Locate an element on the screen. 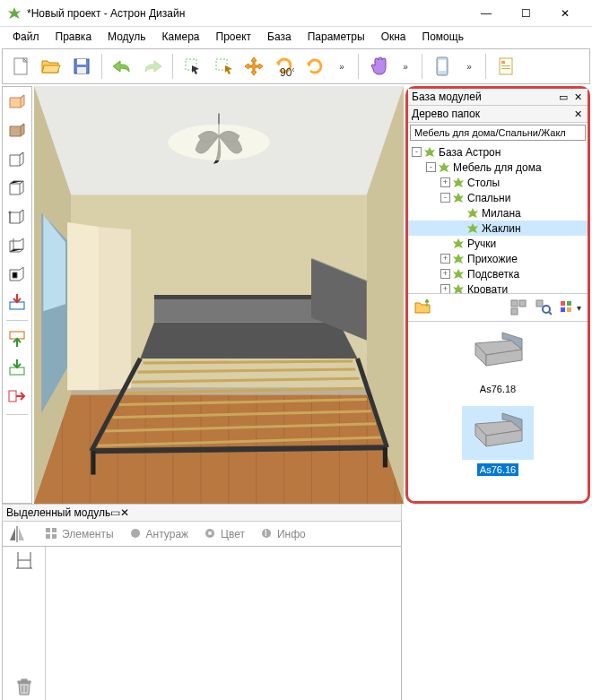 The height and width of the screenshot is (700, 592). export-down is located at coordinates (17, 367).